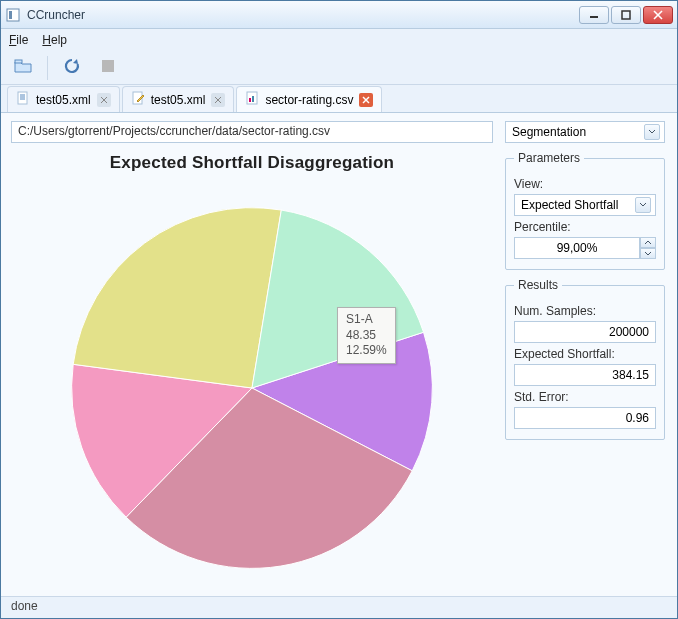 The width and height of the screenshot is (678, 619). Describe the element at coordinates (585, 354) in the screenshot. I see `es-label: Expected Shortfall:` at that location.